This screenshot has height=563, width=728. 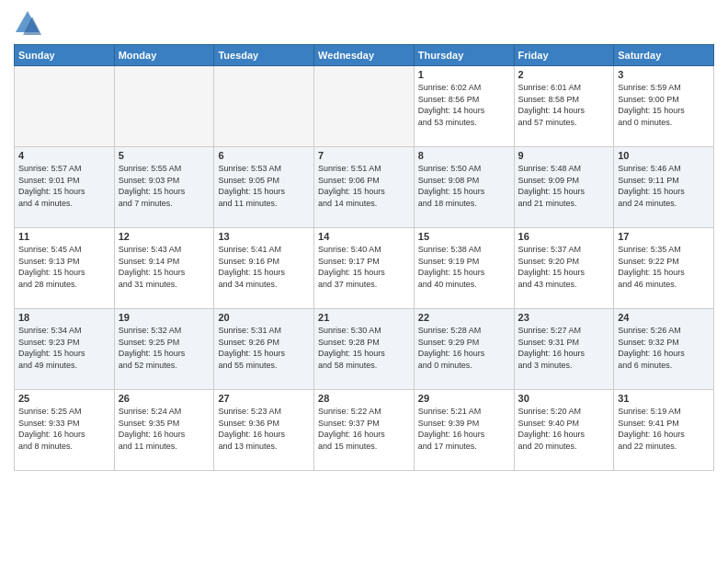 I want to click on weekday-header-thursday: Thursday, so click(x=463, y=55).